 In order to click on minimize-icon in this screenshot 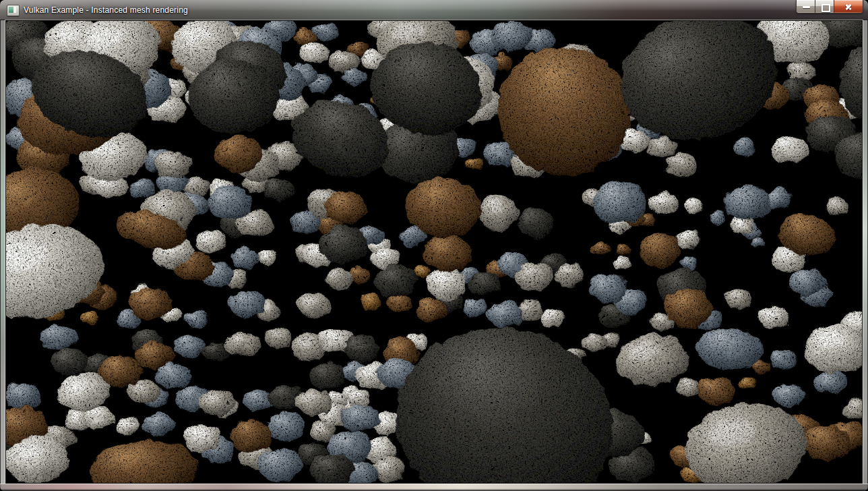, I will do `click(806, 7)`.